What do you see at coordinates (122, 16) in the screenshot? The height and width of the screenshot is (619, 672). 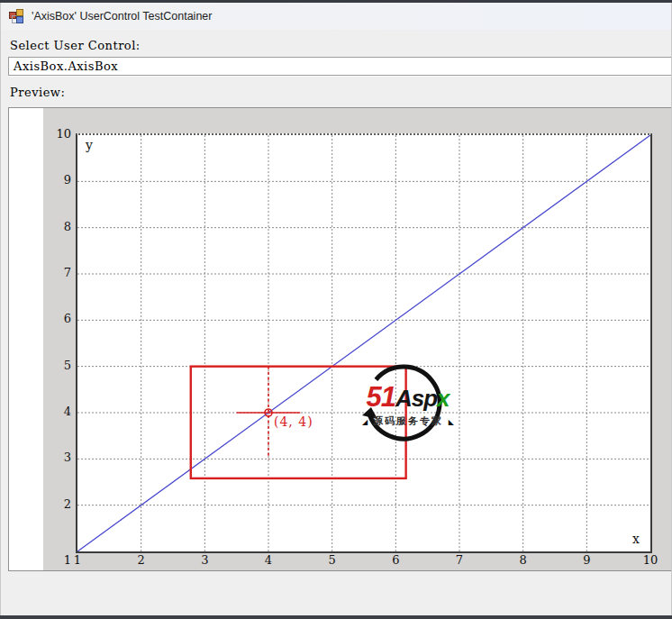 I see `window-title: 'AxisBox' UserControl TestContainer` at bounding box center [122, 16].